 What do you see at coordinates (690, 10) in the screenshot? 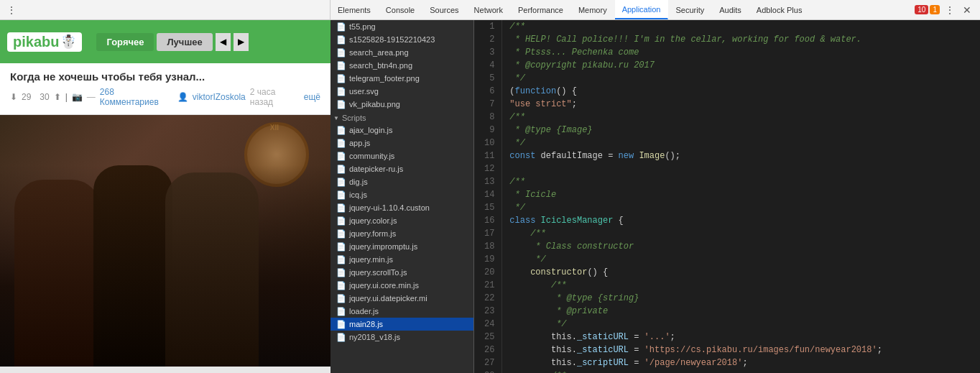
I see `tab-security: Security` at bounding box center [690, 10].